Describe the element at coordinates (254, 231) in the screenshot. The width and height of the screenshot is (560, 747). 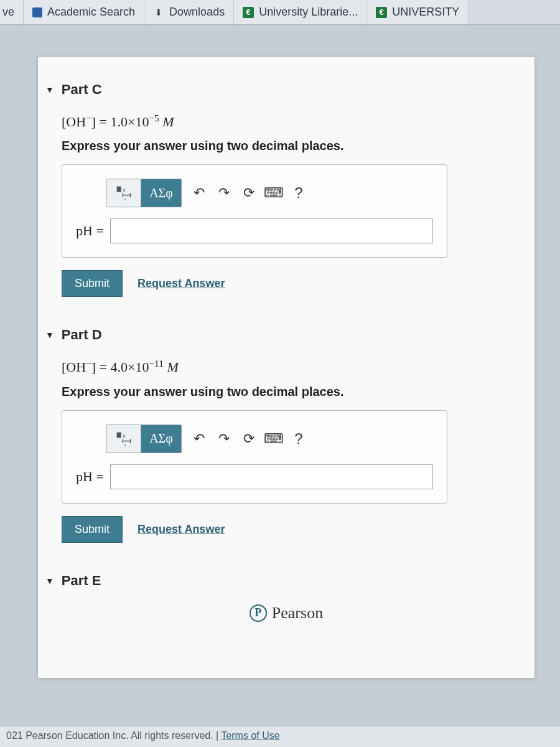
I see `part-c-input-row: pH =` at that location.